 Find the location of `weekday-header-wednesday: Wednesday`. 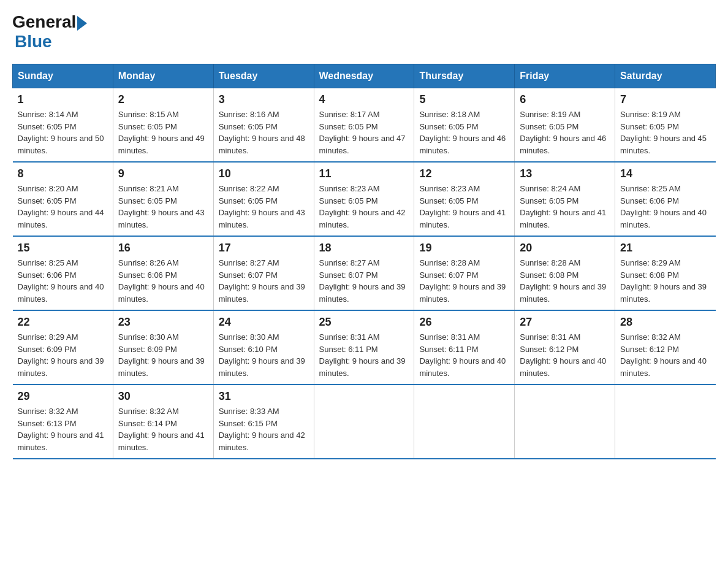

weekday-header-wednesday: Wednesday is located at coordinates (364, 76).